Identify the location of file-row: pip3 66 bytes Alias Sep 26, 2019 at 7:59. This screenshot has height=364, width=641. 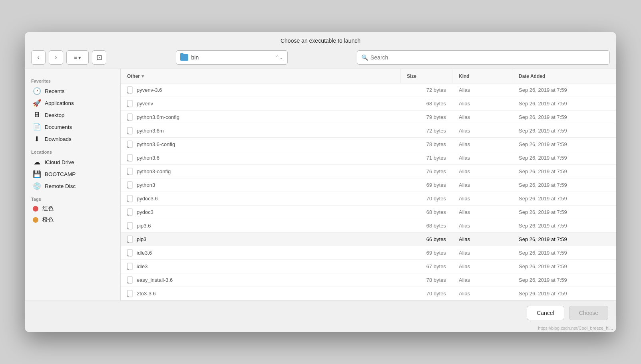
(368, 239).